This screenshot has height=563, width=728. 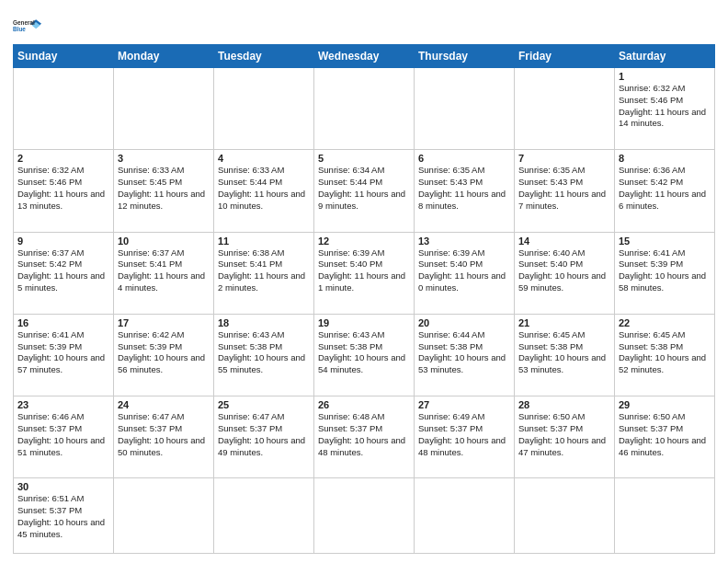 What do you see at coordinates (164, 201) in the screenshot?
I see `cell-info: Daylight: 11 hours and 12 minutes.` at bounding box center [164, 201].